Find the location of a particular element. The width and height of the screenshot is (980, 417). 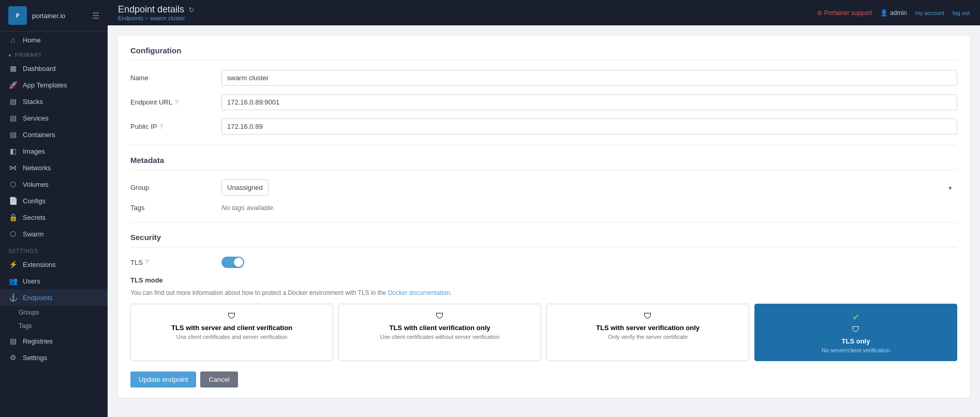

tls-help-icon: ? is located at coordinates (147, 262).